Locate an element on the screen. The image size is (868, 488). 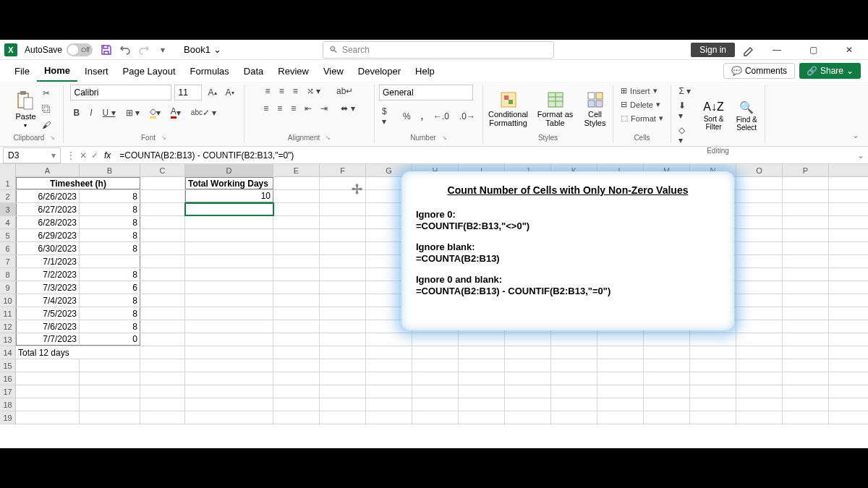
minimize-button: — is located at coordinates (777, 50).